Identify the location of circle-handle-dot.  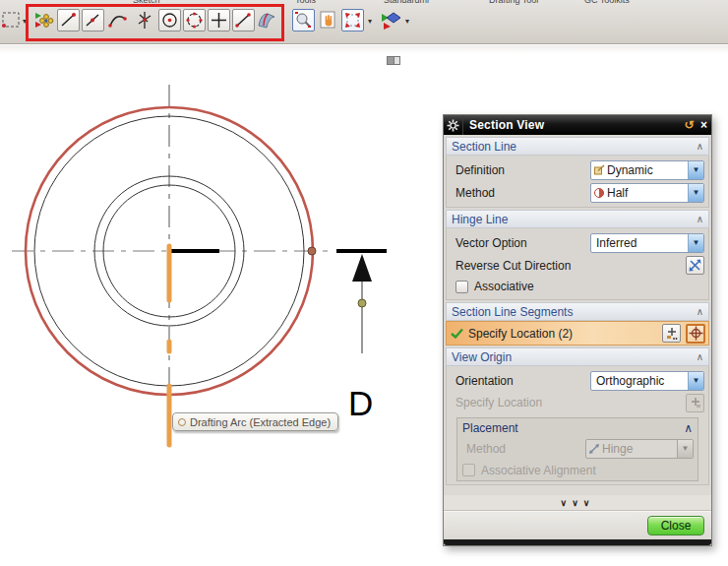
(312, 251).